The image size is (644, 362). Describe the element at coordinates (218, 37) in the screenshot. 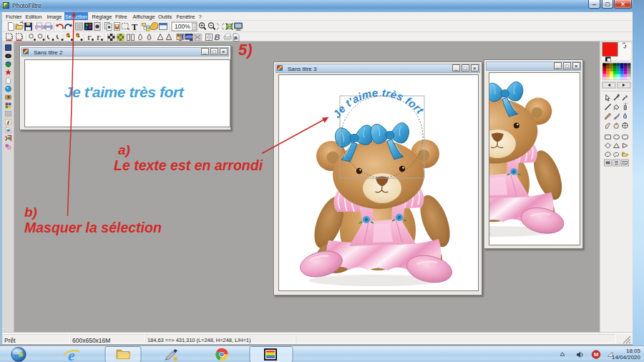

I see `svg-text: B` at that location.